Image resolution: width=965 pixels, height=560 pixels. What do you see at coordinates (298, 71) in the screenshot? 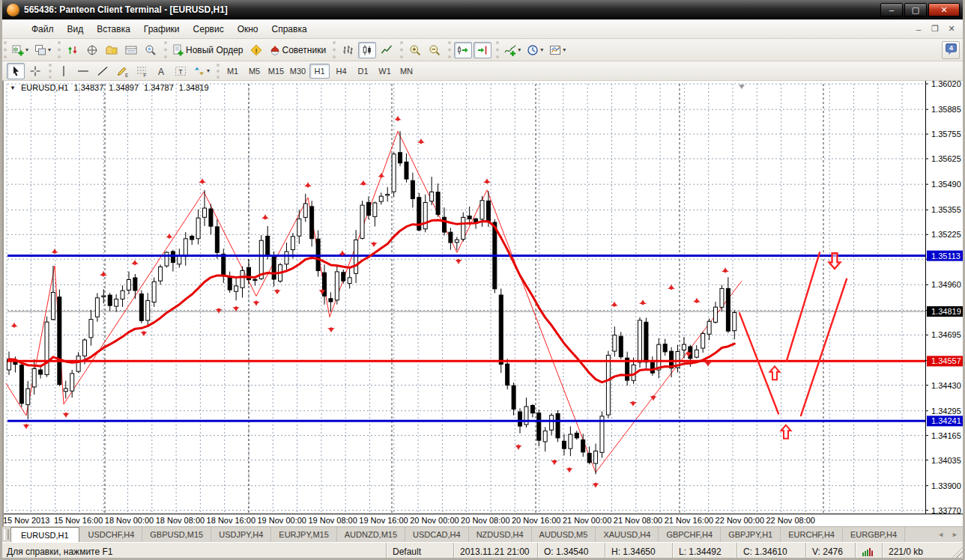
I see `timeframe-m30: M30` at bounding box center [298, 71].